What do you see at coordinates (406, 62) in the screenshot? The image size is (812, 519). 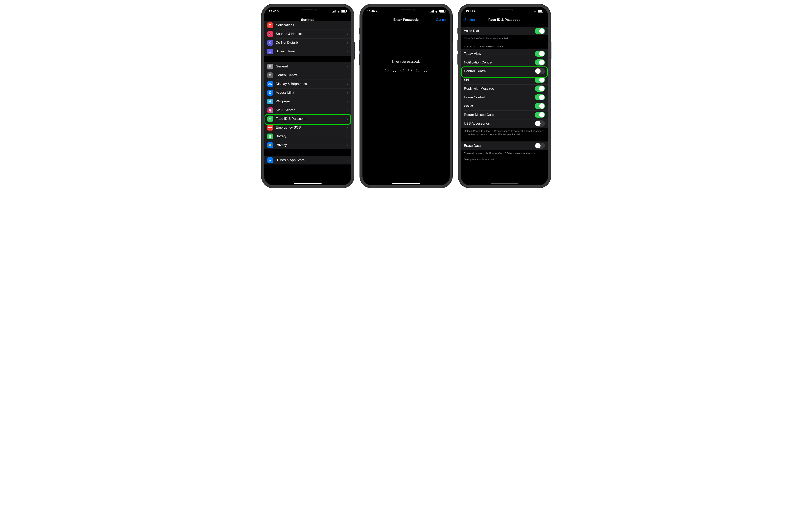 I see `passcode-prompt: Enter your passcode` at bounding box center [406, 62].